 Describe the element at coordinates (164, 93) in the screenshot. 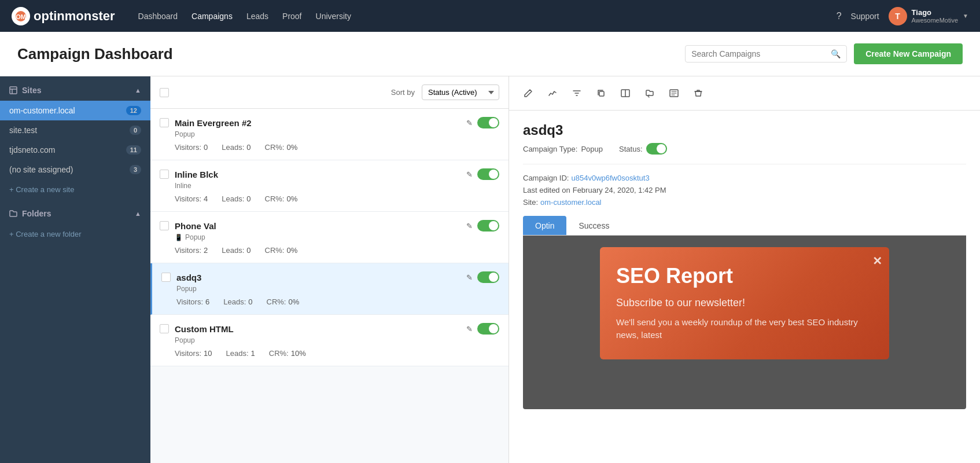

I see `select-all-checkbox` at that location.